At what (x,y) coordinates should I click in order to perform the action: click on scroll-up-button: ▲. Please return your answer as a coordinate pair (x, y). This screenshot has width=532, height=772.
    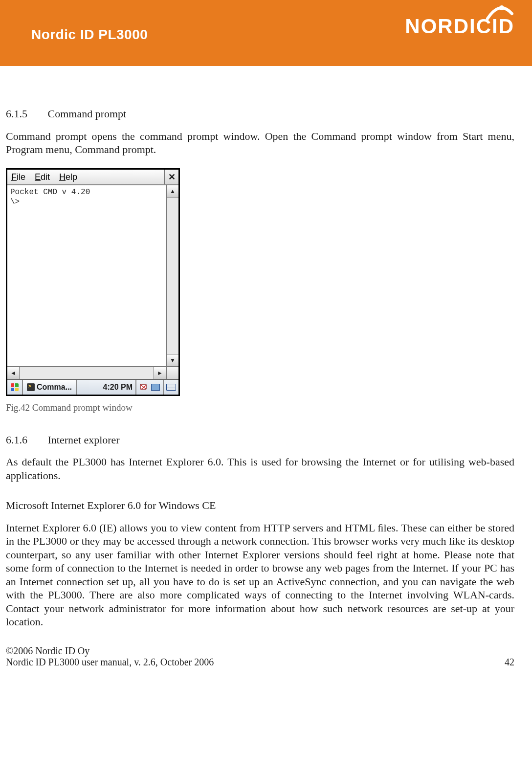
    Looking at the image, I should click on (173, 192).